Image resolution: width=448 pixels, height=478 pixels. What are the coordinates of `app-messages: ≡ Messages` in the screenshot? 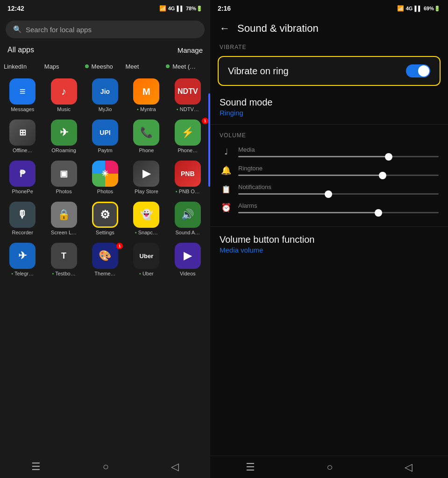 It's located at (22, 95).